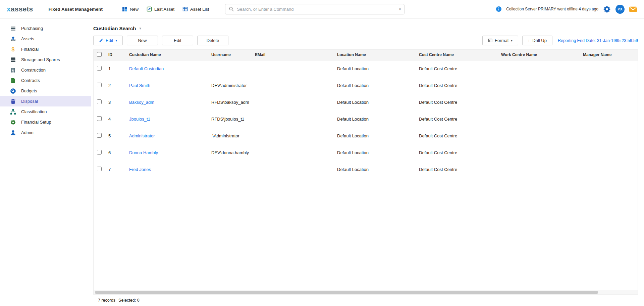 The image size is (644, 306). Describe the element at coordinates (293, 55) in the screenshot. I see `column-header-email: EMail` at that location.